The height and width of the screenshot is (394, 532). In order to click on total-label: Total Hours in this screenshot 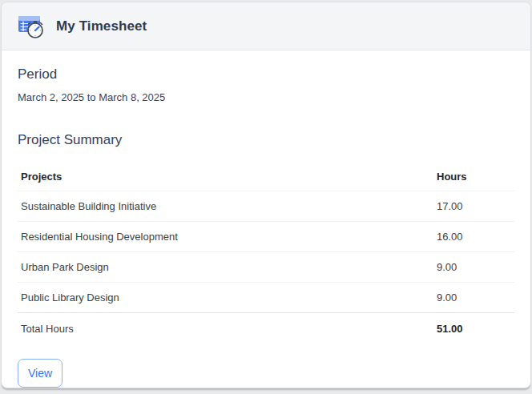, I will do `click(226, 329)`.